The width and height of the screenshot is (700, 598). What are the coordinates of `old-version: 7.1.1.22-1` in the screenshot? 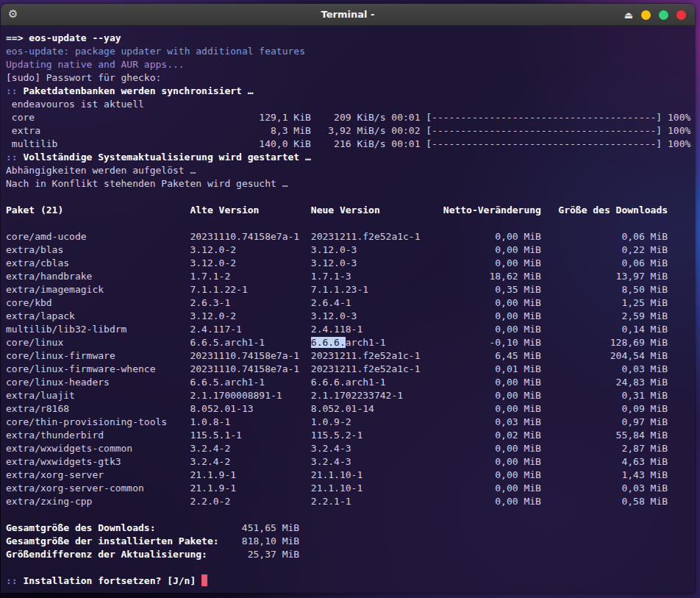 It's located at (250, 290).